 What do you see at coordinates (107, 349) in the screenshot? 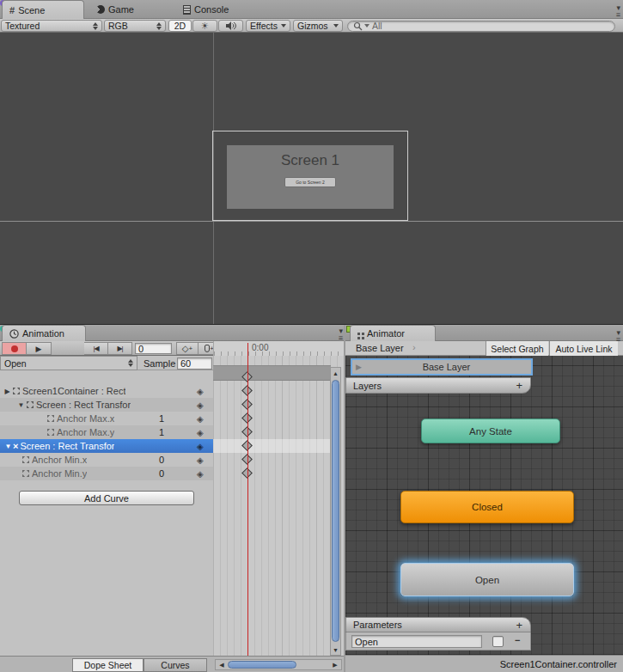
I see `animation-toolbar: ▶ |◀ ▶| 0 ◇+ +` at bounding box center [107, 349].